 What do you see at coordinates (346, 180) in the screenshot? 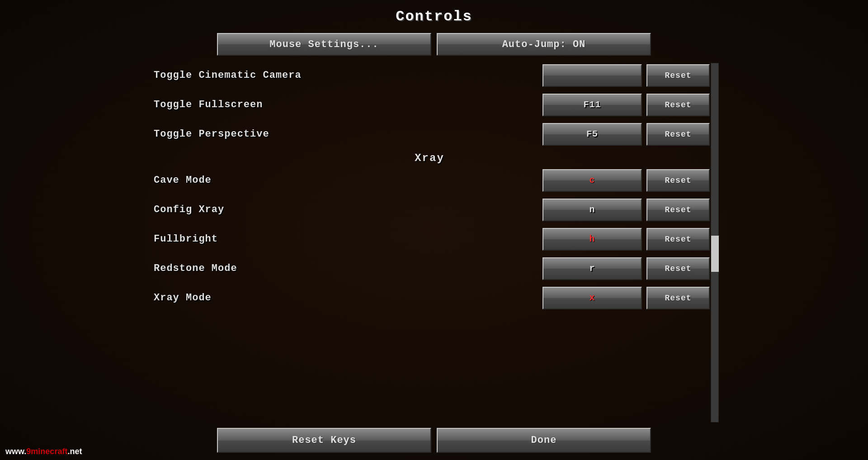
I see `setting-label-cave-mode: Cave Mode` at bounding box center [346, 180].